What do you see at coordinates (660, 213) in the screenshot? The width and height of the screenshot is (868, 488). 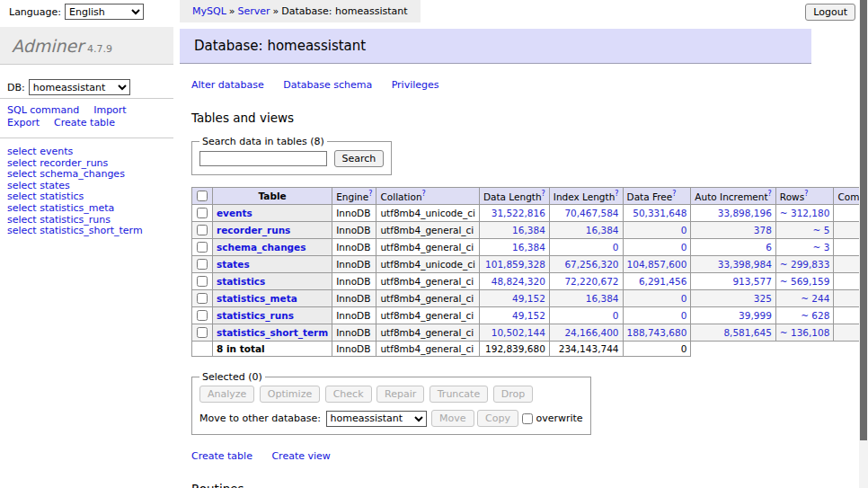 I see `data-free-link: 50,331,648` at bounding box center [660, 213].